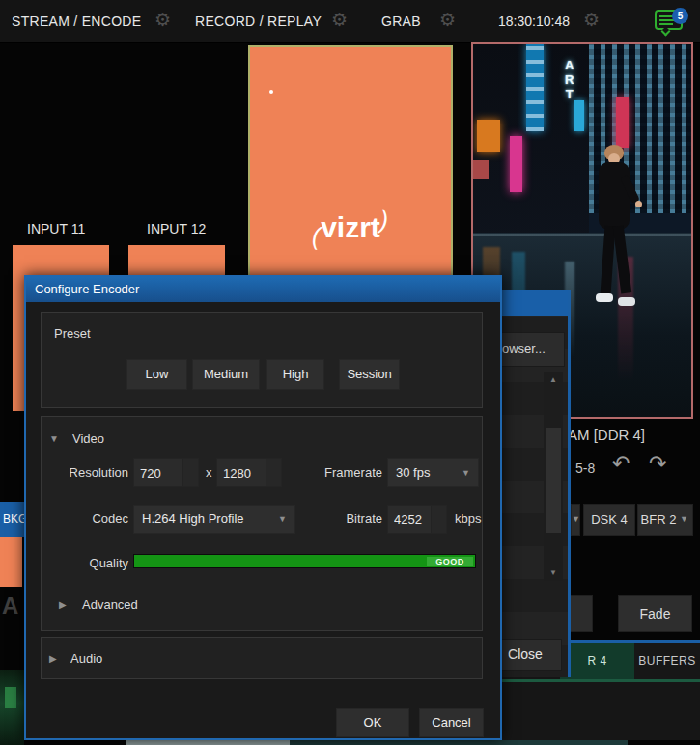 The height and width of the screenshot is (745, 700). I want to click on left-thumbnail-orange, so click(12, 562).